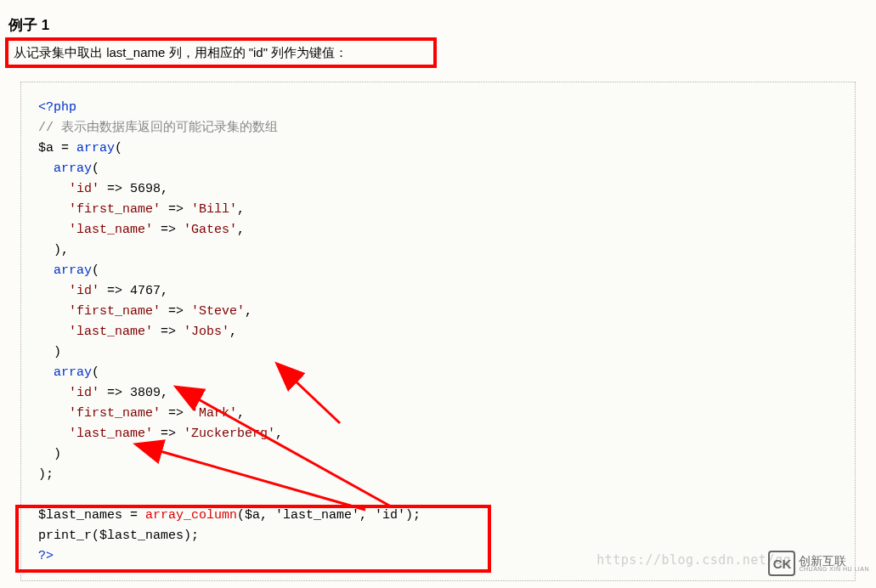 The height and width of the screenshot is (588, 876). Describe the element at coordinates (438, 414) in the screenshot. I see `code-line: 'first_name' => 'Mark',` at that location.